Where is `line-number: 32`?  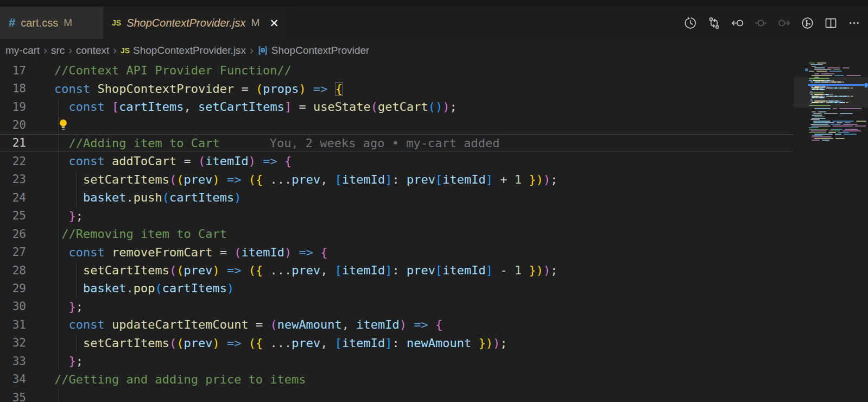
line-number: 32 is located at coordinates (13, 343).